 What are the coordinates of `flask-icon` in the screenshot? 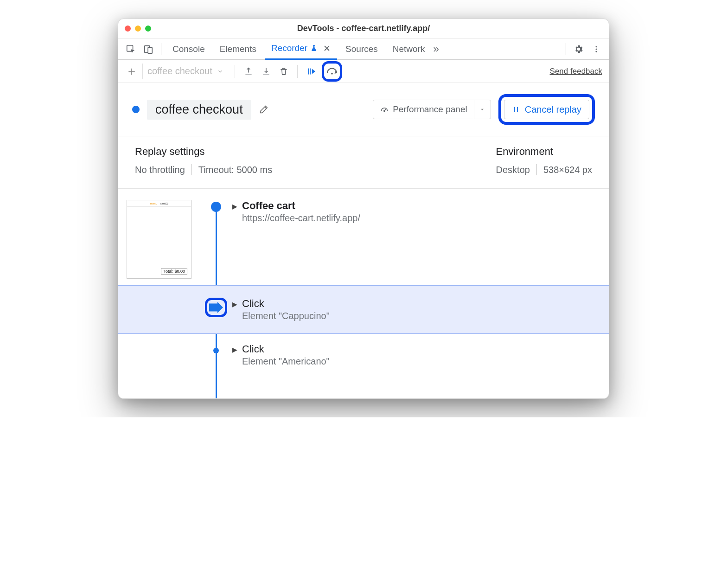 It's located at (314, 48).